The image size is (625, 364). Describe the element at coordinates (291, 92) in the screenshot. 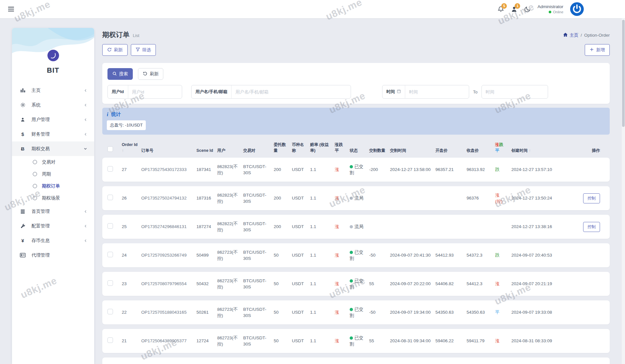

I see `account-input` at that location.